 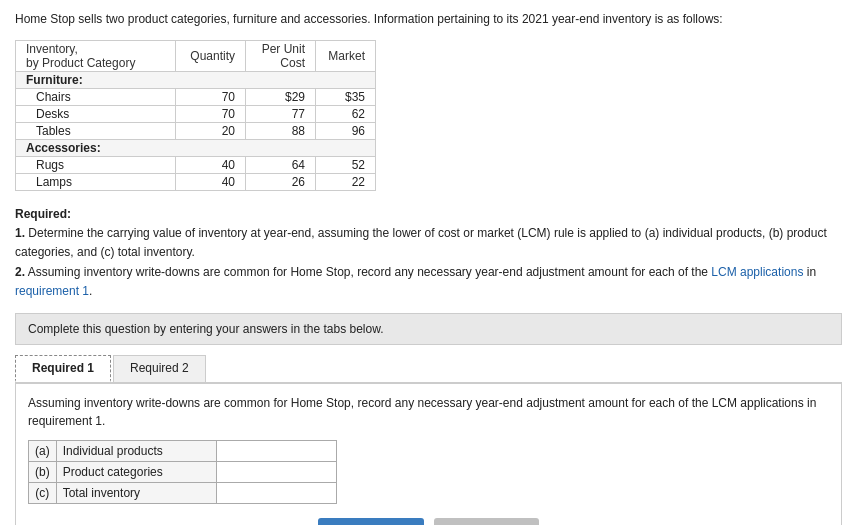 I want to click on req-point2-label: 2., so click(x=20, y=272).